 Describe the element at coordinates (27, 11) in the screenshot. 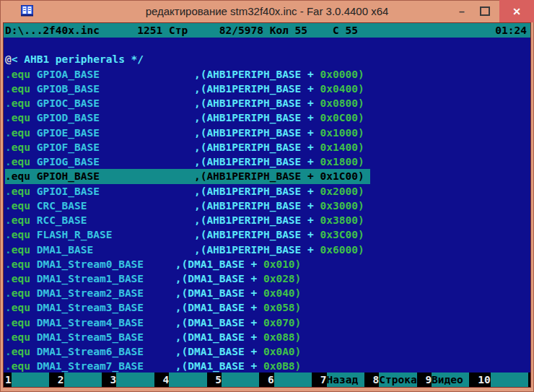

I see `far-icon` at that location.